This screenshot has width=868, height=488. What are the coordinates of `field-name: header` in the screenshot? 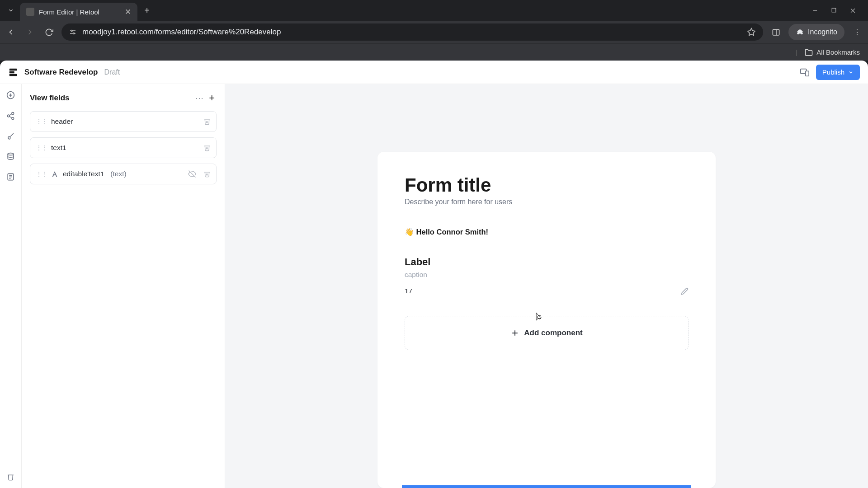 It's located at (124, 122).